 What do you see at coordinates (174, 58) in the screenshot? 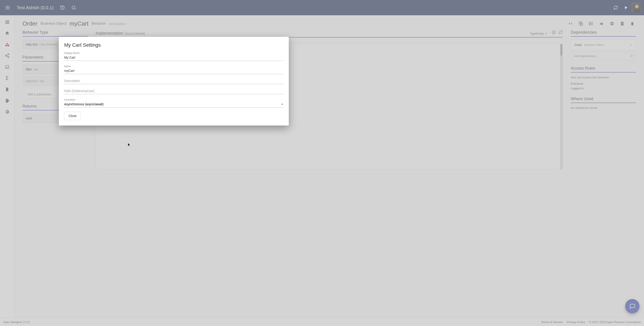
I see `display-name-input` at bounding box center [174, 58].